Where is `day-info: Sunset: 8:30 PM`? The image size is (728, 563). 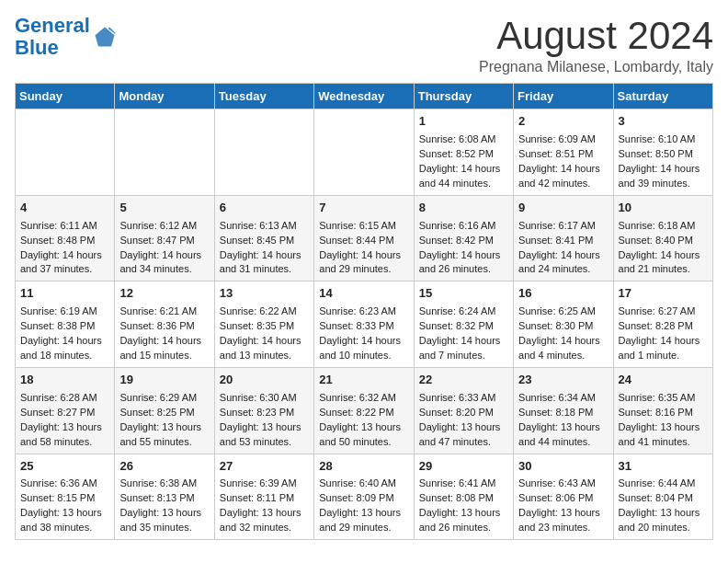 day-info: Sunset: 8:30 PM is located at coordinates (563, 327).